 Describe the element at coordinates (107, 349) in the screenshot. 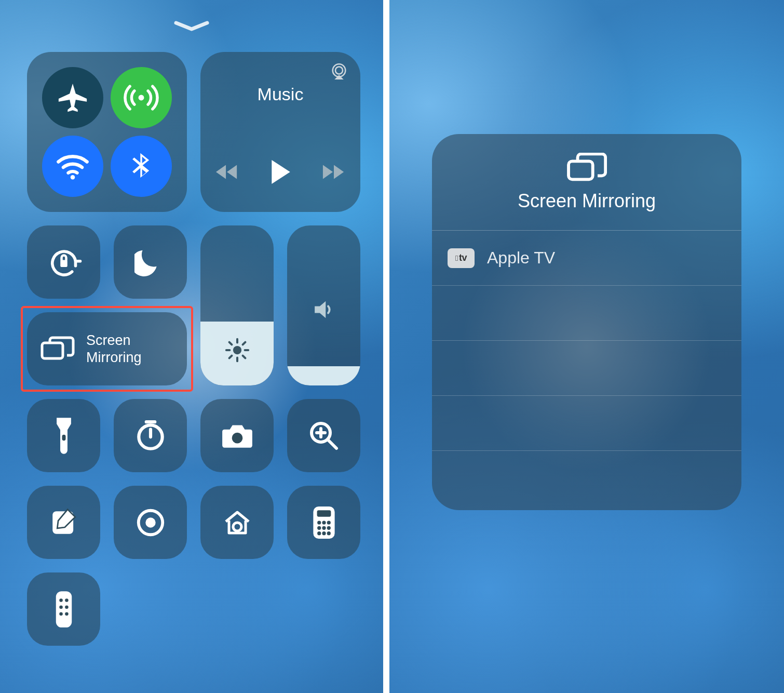

I see `screen-mirroring-button: Screen Mirroring` at that location.